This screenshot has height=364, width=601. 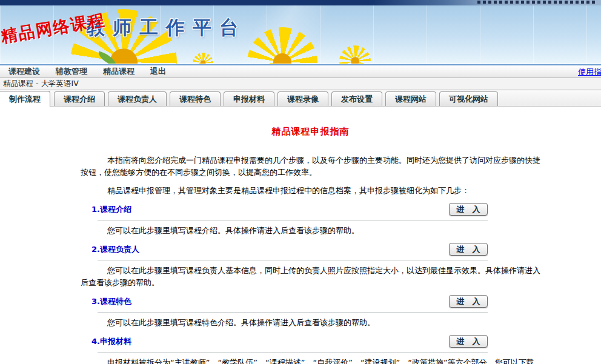 What do you see at coordinates (310, 176) in the screenshot?
I see `intro-paragraphs: 本指南将向您介绍完成一门精品课程申报需要的几个步骤，以及每个步骤的主要功能。同时…` at bounding box center [310, 176].